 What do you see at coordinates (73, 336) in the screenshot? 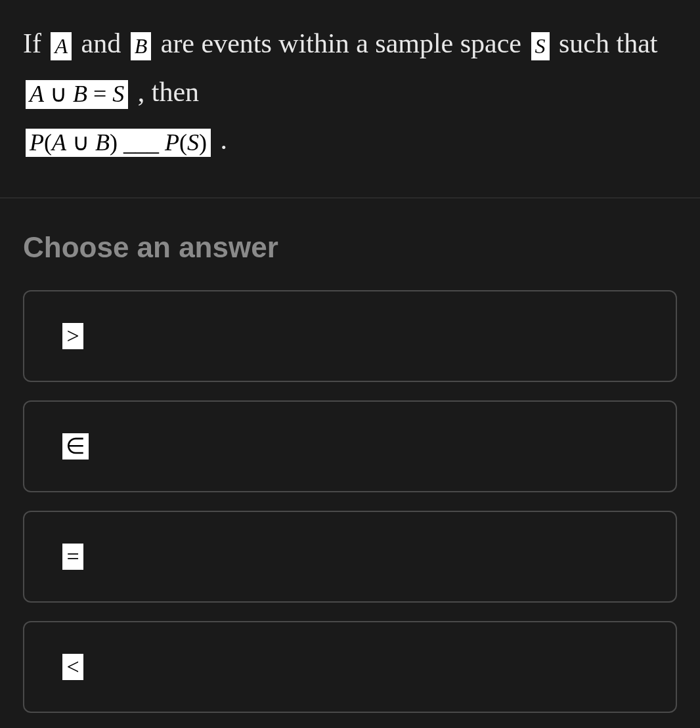
I see `math-symbol-greater-than: >` at bounding box center [73, 336].